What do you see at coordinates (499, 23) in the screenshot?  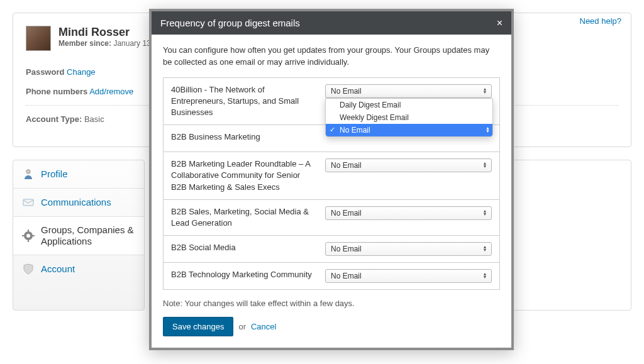 I see `modal-close-button: ×` at bounding box center [499, 23].